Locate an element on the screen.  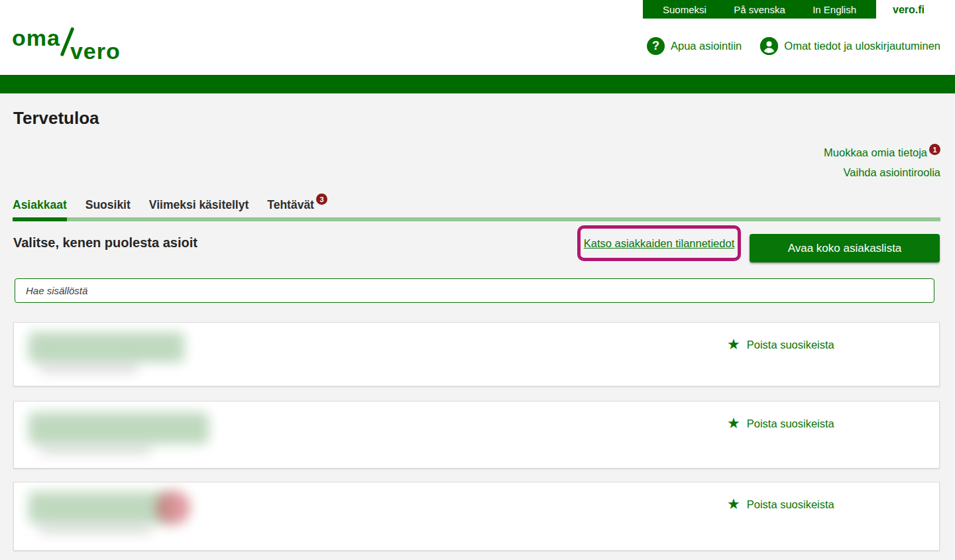
tab-suosikit: Suosikit is located at coordinates (108, 209).